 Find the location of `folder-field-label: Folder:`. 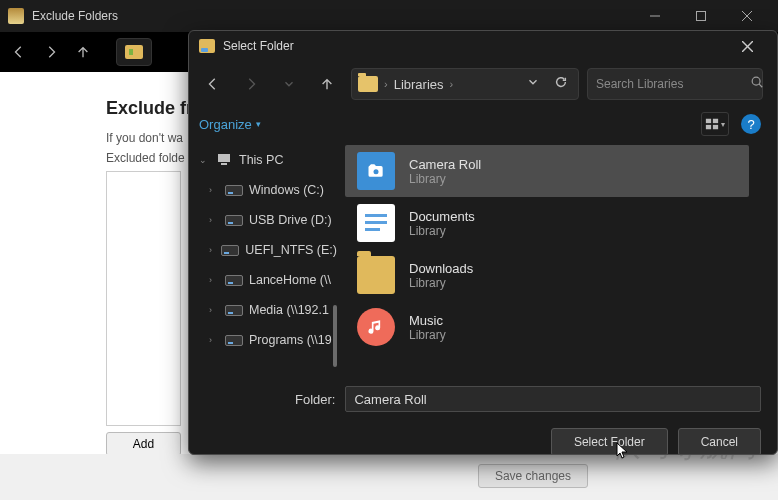

folder-field-label: Folder: is located at coordinates (315, 400).